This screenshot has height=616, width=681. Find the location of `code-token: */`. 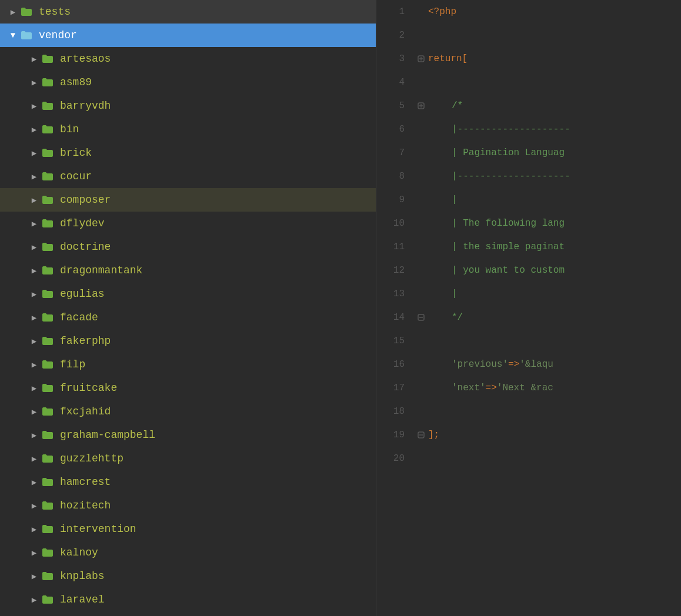

code-token: */ is located at coordinates (458, 317).